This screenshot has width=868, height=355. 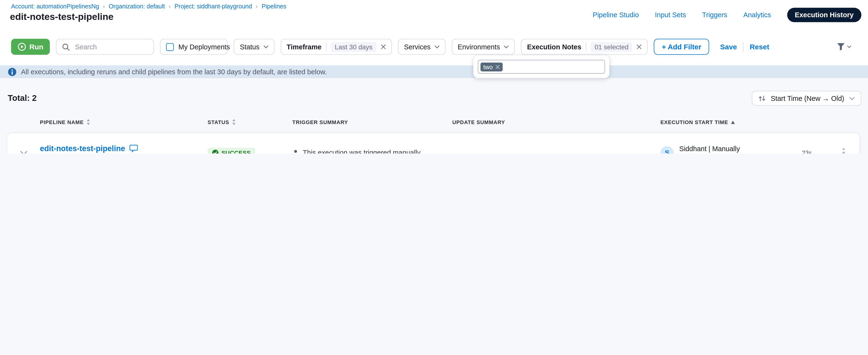 What do you see at coordinates (124, 122) in the screenshot?
I see `column-pipeline-name: PIPELINE NAME` at bounding box center [124, 122].